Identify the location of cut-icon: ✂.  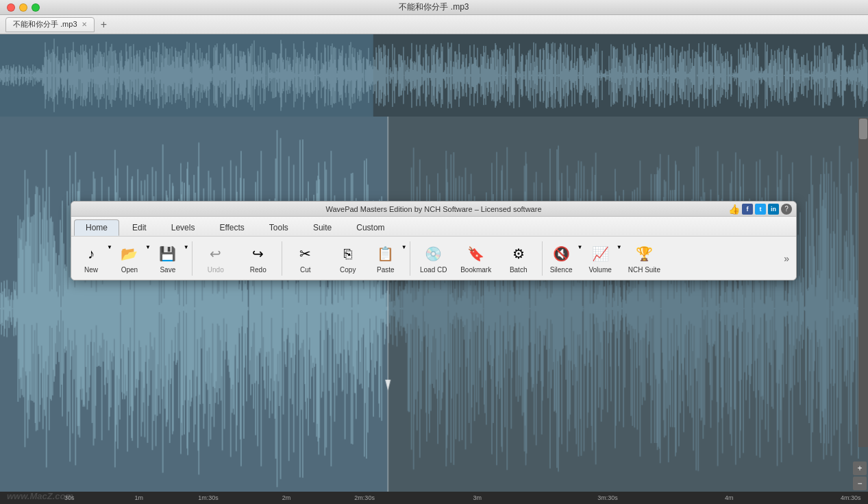
(306, 254).